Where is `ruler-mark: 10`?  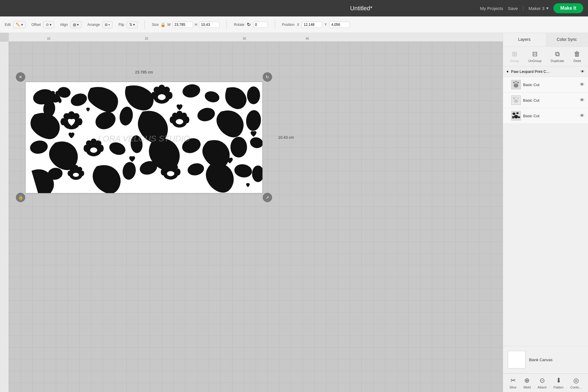
ruler-mark: 10 is located at coordinates (49, 39).